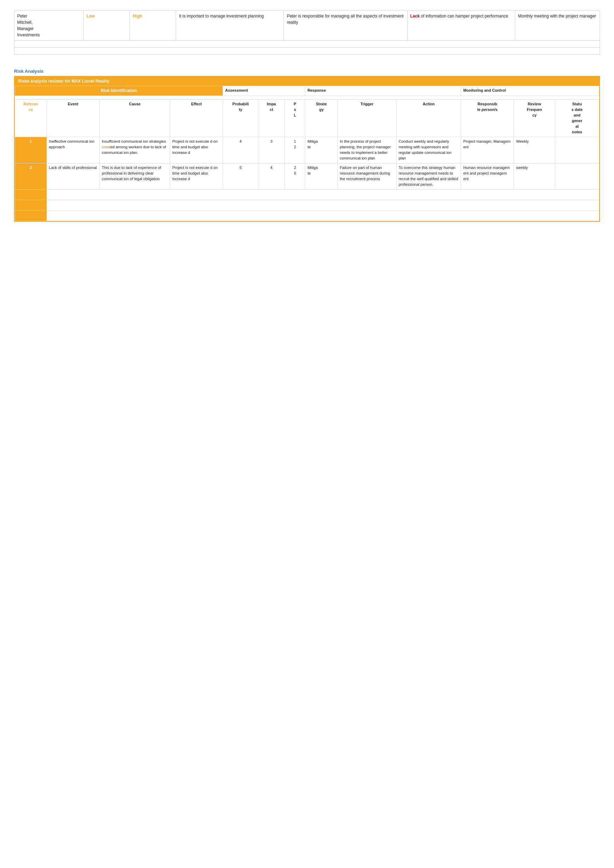 Image resolution: width=614 pixels, height=868 pixels. Describe the element at coordinates (91, 16) in the screenshot. I see `low-label: Low` at that location.